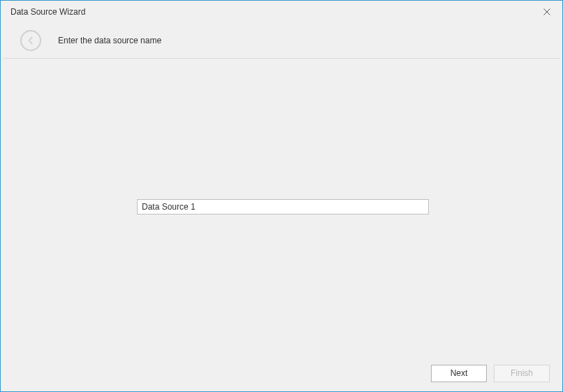 The image size is (563, 392). What do you see at coordinates (31, 41) in the screenshot?
I see `arrow-left-icon` at bounding box center [31, 41].